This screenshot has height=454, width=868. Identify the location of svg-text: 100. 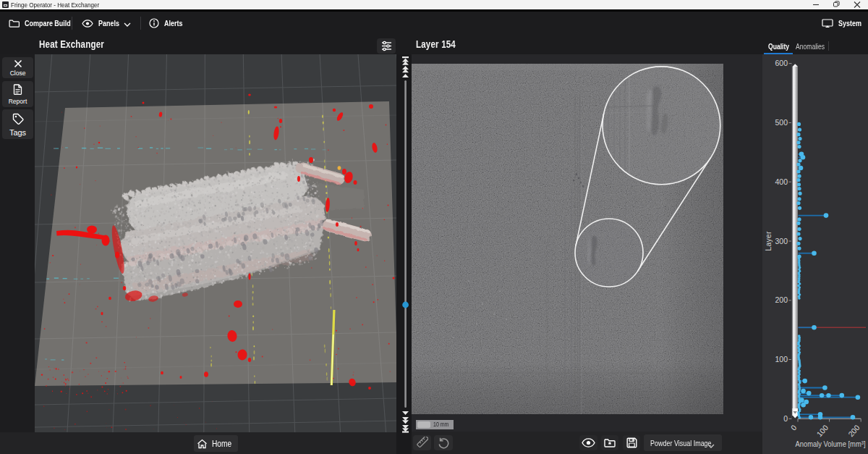
(781, 359).